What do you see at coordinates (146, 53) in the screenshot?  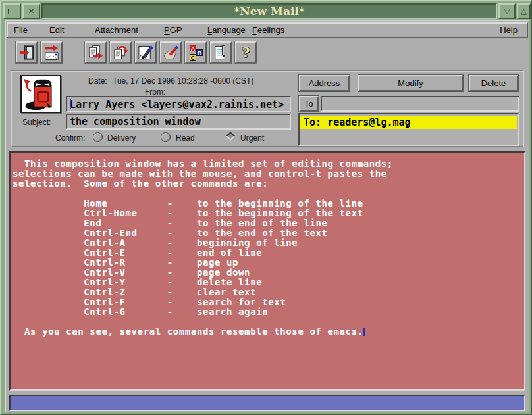 I see `sign-button` at bounding box center [146, 53].